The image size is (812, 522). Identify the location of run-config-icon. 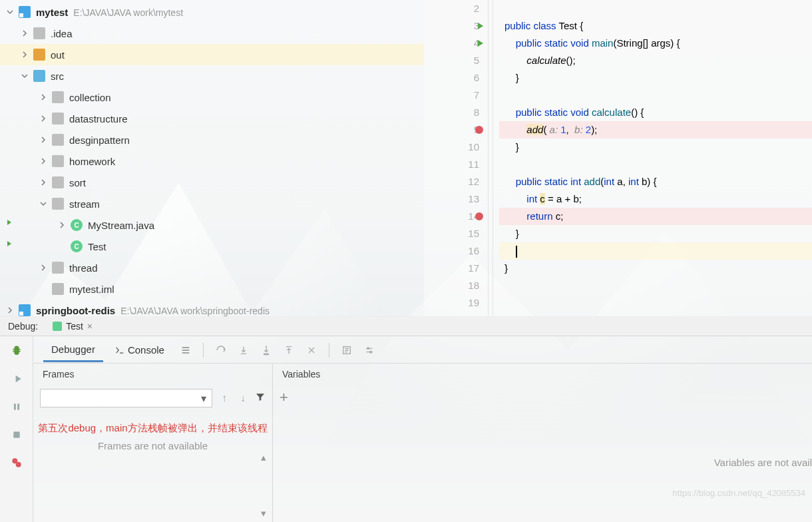
(57, 326).